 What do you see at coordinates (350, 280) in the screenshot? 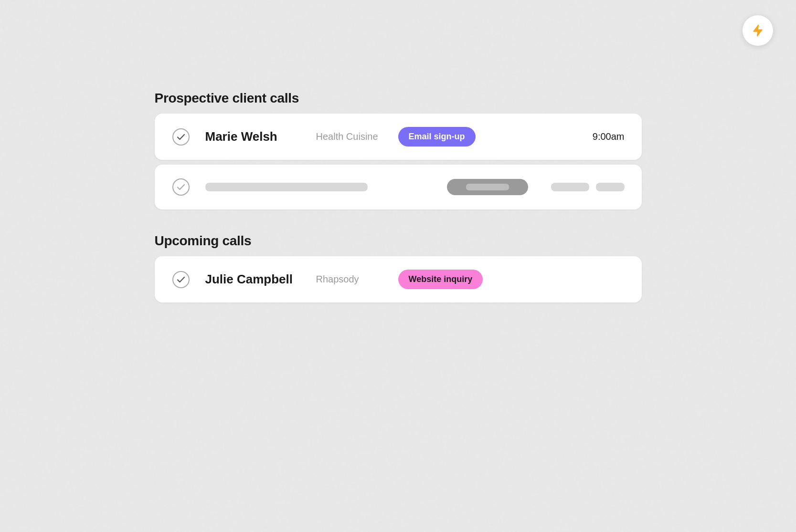
I see `client-company-julie: Rhapsody` at bounding box center [350, 280].